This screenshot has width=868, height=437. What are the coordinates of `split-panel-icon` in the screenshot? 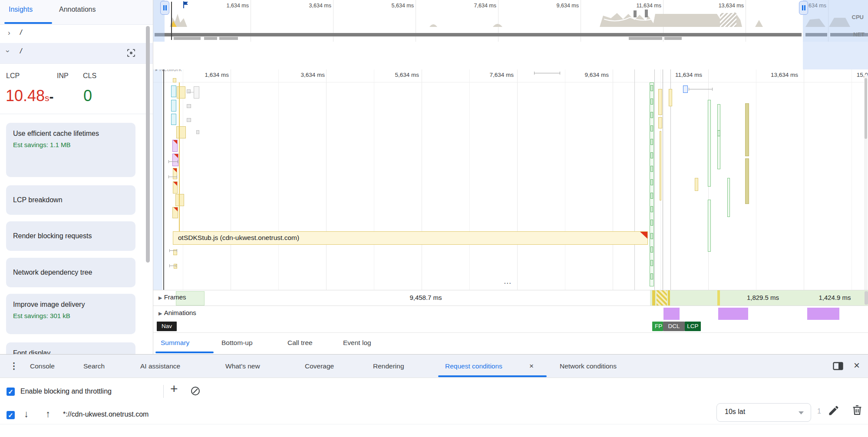 It's located at (838, 367).